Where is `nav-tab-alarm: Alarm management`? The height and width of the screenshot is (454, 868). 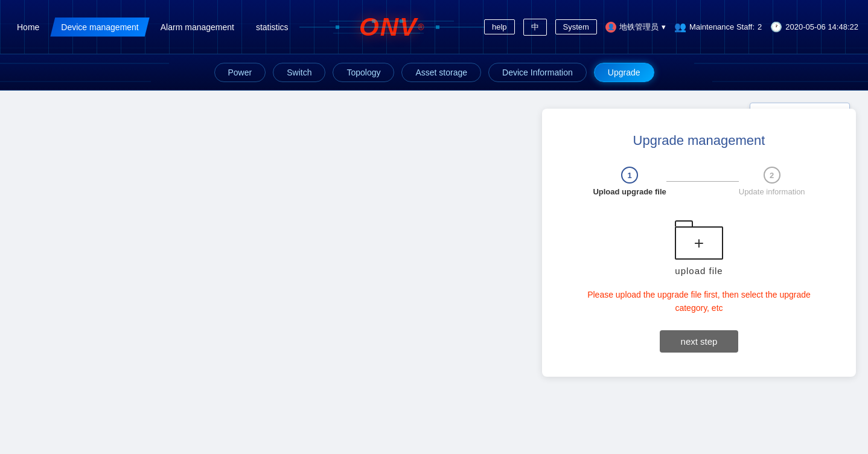 nav-tab-alarm: Alarm management is located at coordinates (197, 27).